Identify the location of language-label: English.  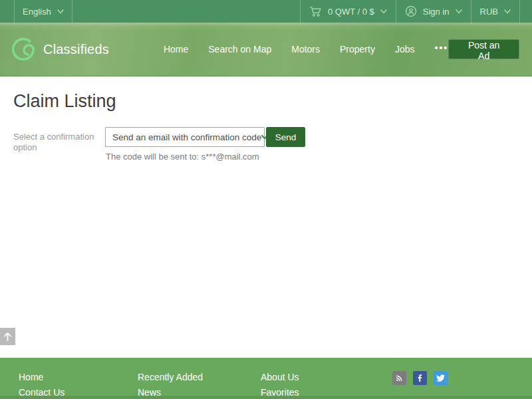
(37, 12).